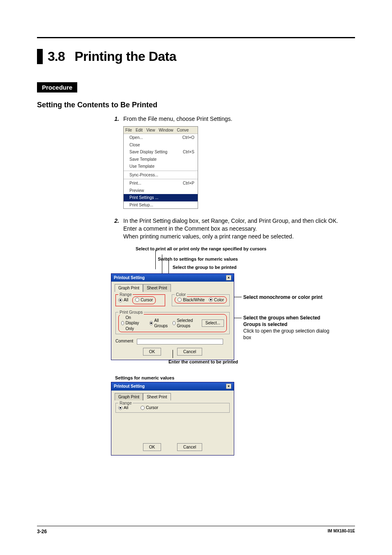 The width and height of the screenshot is (392, 555). I want to click on comment-label: Comment, so click(124, 341).